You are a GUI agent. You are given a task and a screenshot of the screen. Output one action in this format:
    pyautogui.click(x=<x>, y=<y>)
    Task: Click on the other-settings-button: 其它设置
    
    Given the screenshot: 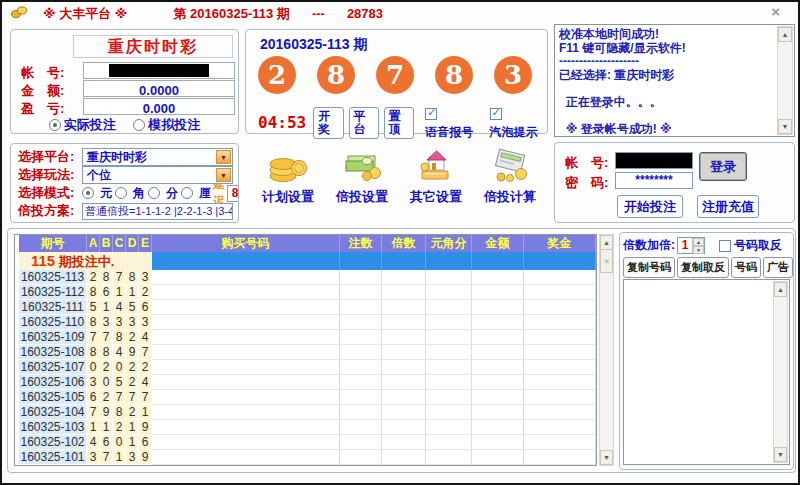 What is the action you would take?
    pyautogui.click(x=436, y=183)
    